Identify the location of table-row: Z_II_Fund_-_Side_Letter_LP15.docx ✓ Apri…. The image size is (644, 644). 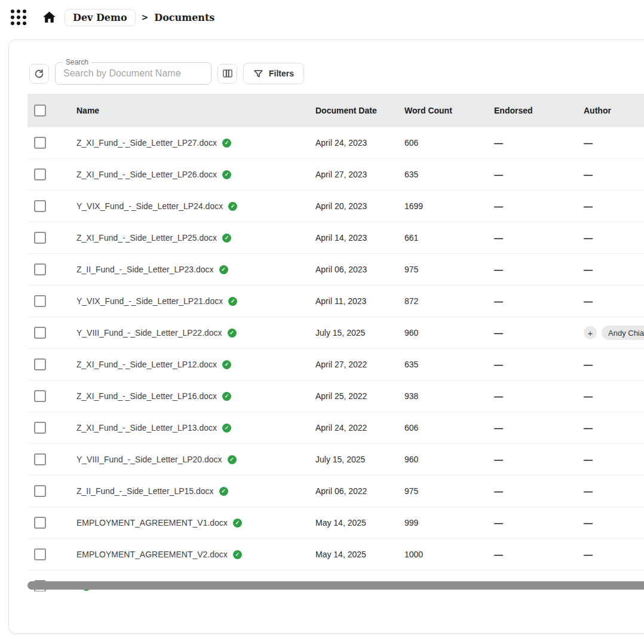
(336, 491).